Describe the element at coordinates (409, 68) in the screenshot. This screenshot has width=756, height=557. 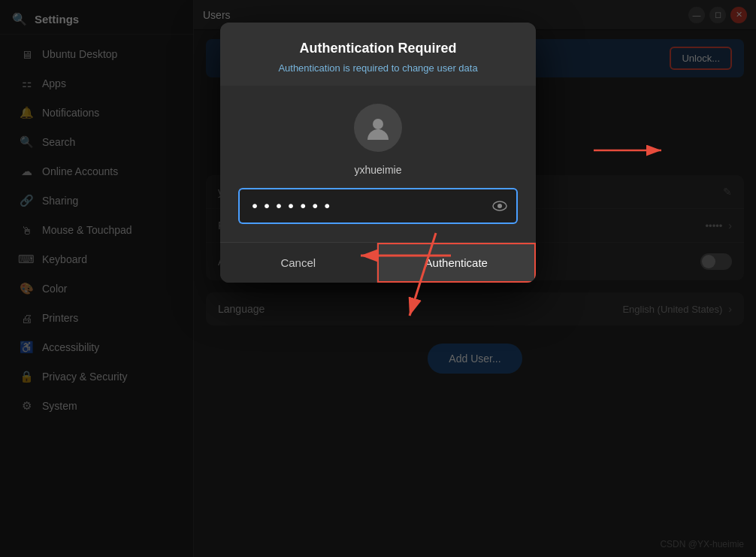
I see `subtitle-text: is required to change user data` at that location.